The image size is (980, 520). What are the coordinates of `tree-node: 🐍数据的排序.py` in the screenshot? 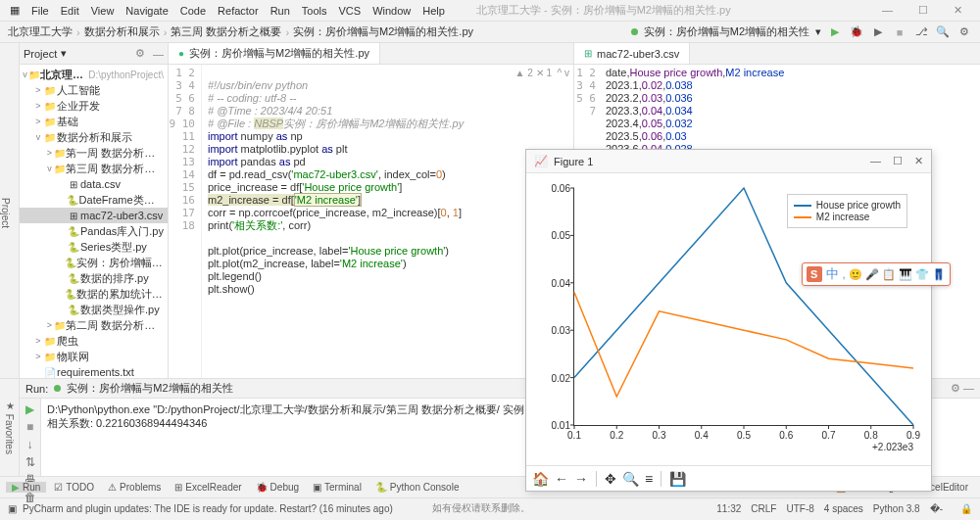 It's located at (94, 278).